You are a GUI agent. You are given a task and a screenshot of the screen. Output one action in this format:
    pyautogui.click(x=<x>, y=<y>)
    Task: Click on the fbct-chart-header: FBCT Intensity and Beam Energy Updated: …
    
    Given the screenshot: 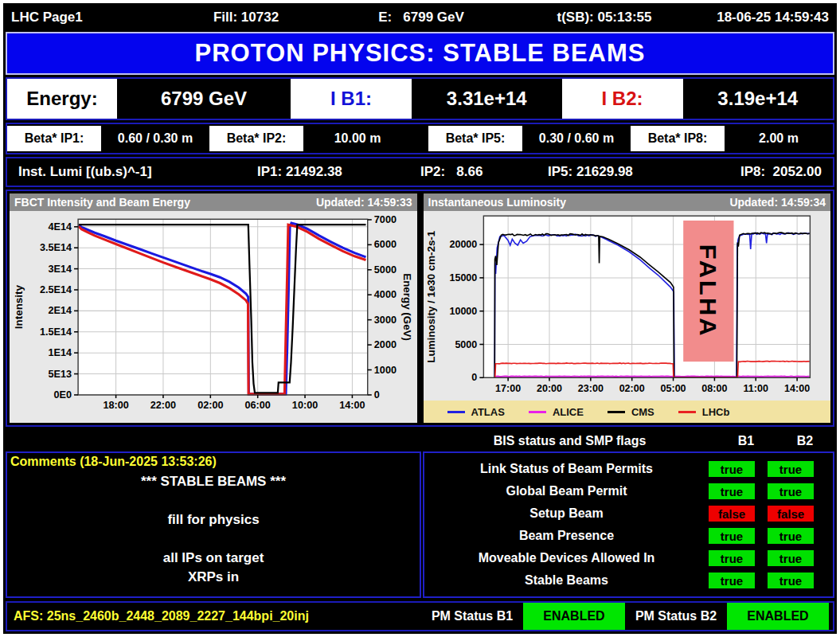 What is the action you would take?
    pyautogui.click(x=213, y=202)
    